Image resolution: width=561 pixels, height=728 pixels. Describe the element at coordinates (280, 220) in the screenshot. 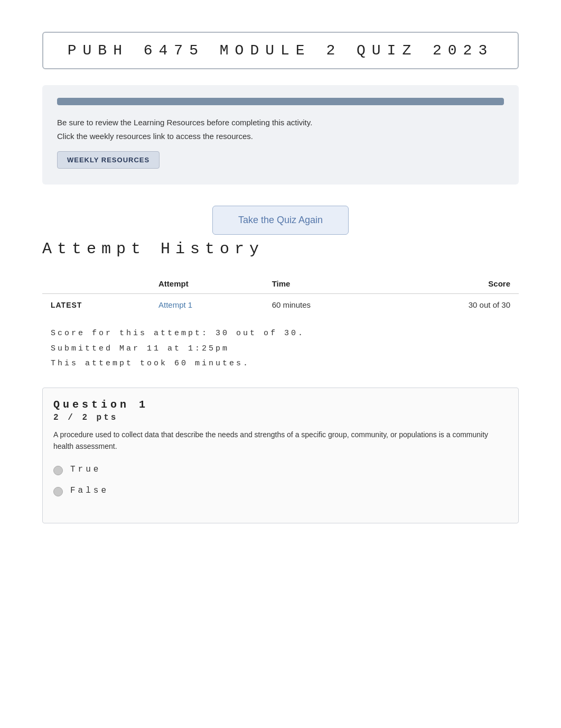

I see `take-quiz-again-button: Take the Quiz Again` at that location.